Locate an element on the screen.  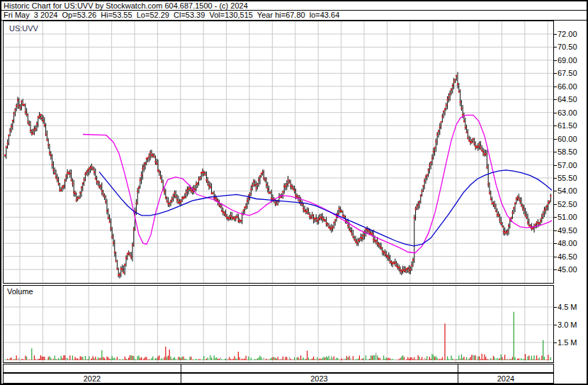
price-tick-label: 69.00 is located at coordinates (572, 60).